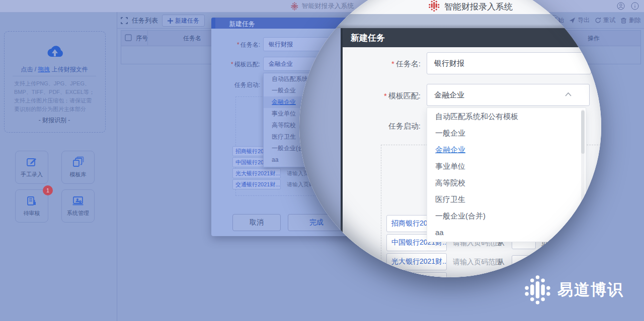 This screenshot has height=321, width=644. Describe the element at coordinates (631, 20) in the screenshot. I see `delete-action: 删除` at that location.